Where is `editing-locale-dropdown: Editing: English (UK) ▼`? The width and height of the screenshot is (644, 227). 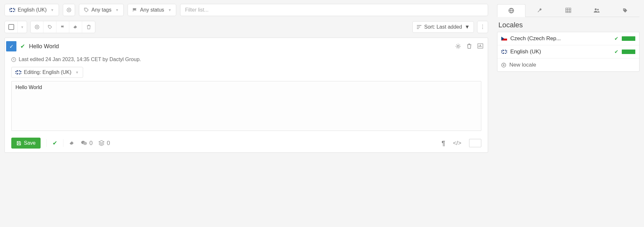 editing-locale-dropdown: Editing: English (UK) ▼ is located at coordinates (47, 72).